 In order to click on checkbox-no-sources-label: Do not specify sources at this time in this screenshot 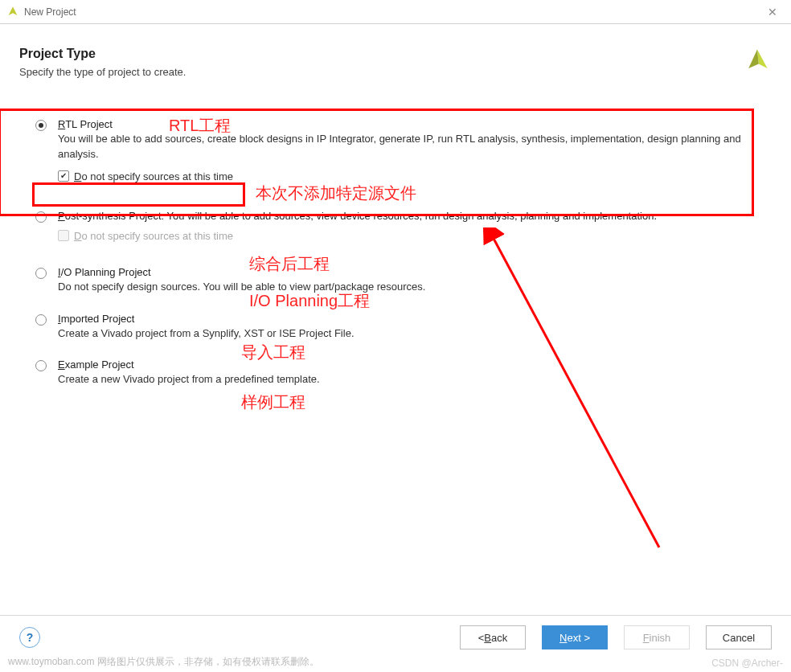, I will do `click(154, 177)`.